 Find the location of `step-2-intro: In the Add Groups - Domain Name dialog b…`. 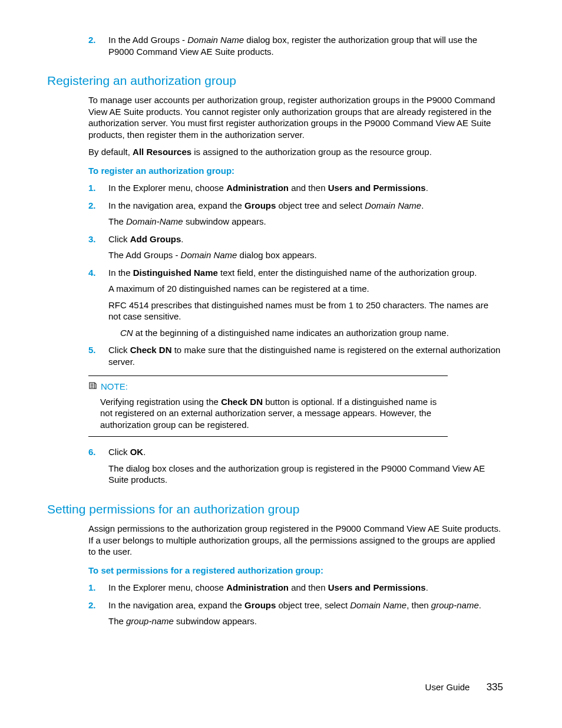

step-2-intro: In the Add Groups - Domain Name dialog b… is located at coordinates (296, 46).